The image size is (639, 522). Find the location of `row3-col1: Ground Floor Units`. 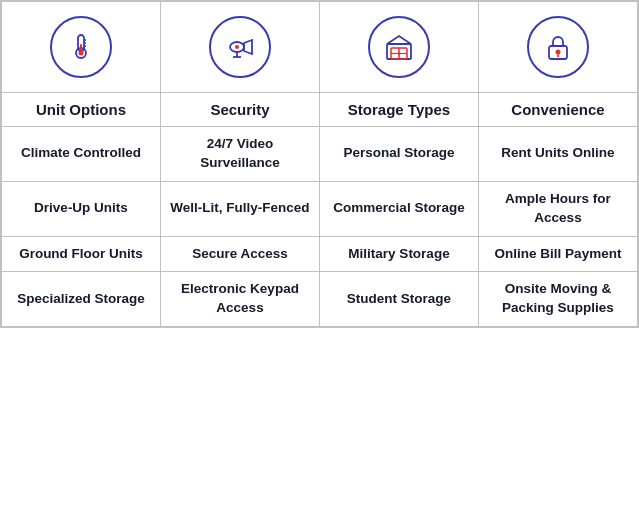

row3-col1: Ground Floor Units is located at coordinates (82, 254).